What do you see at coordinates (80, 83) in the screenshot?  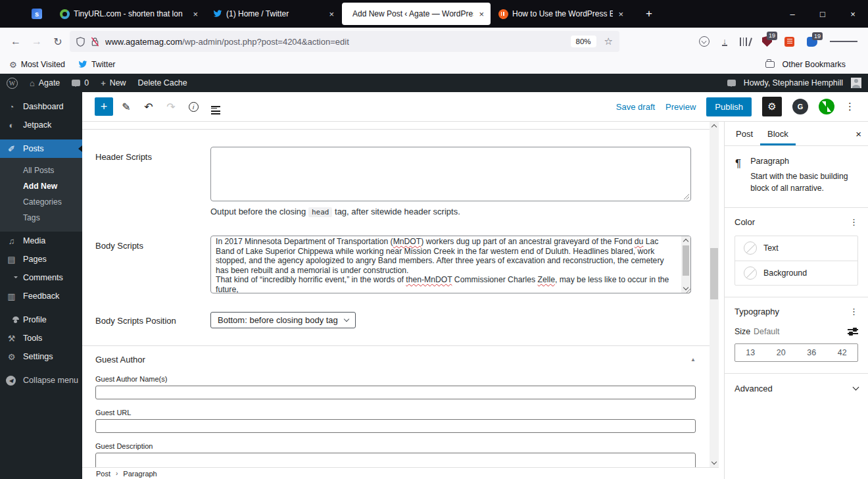 I see `comments-menu: 0` at bounding box center [80, 83].